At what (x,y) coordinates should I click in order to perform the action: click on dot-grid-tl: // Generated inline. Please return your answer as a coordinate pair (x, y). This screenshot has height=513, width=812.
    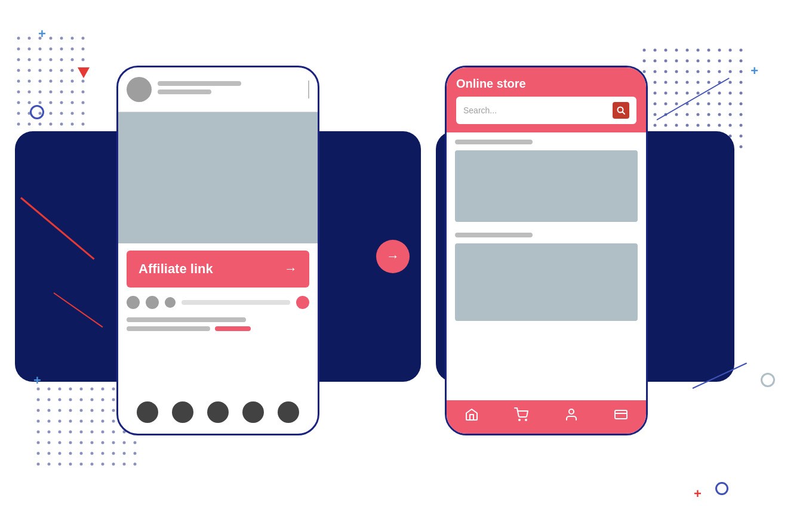
    Looking at the image, I should click on (55, 89).